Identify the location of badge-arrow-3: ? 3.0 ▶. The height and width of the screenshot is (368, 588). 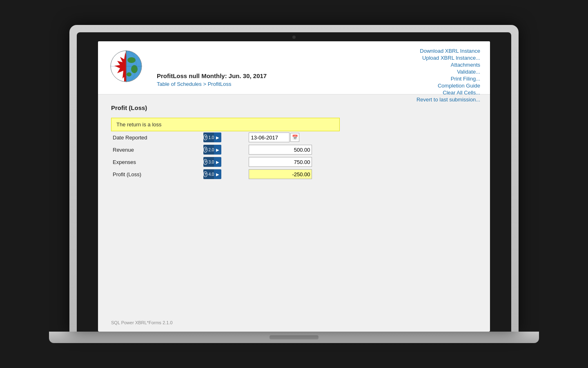
(225, 162).